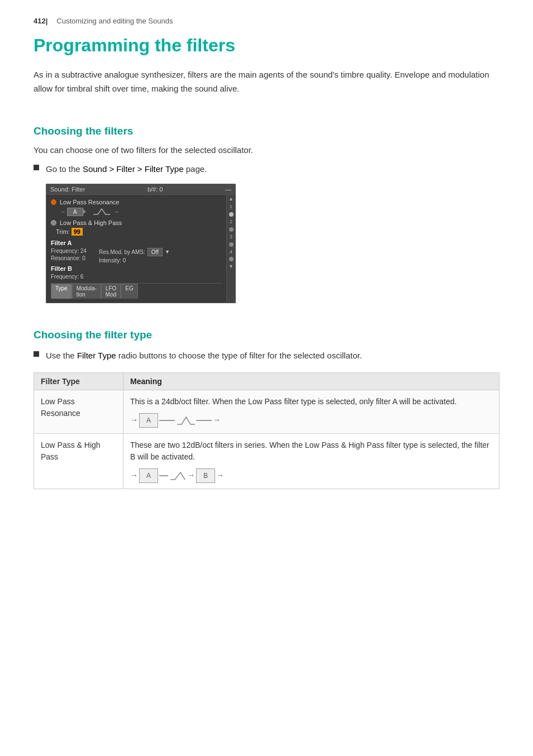 This screenshot has height=756, width=533. What do you see at coordinates (220, 476) in the screenshot?
I see `diag-arrow-out-2: →` at bounding box center [220, 476].